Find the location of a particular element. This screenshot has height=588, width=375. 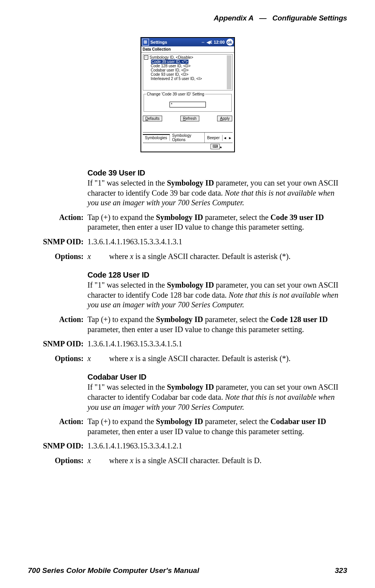

header-appendix: Appendix A is located at coordinates (233, 18).